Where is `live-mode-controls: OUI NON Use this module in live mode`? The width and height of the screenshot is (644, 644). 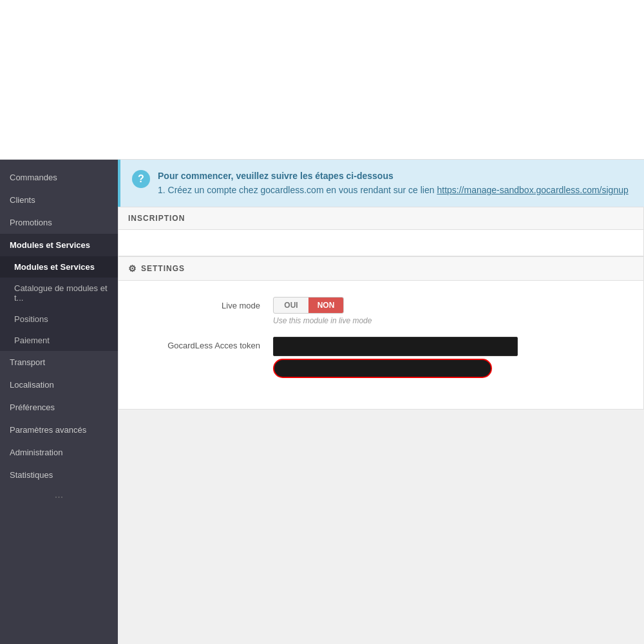
live-mode-controls: OUI NON Use this module in live mode is located at coordinates (452, 311).